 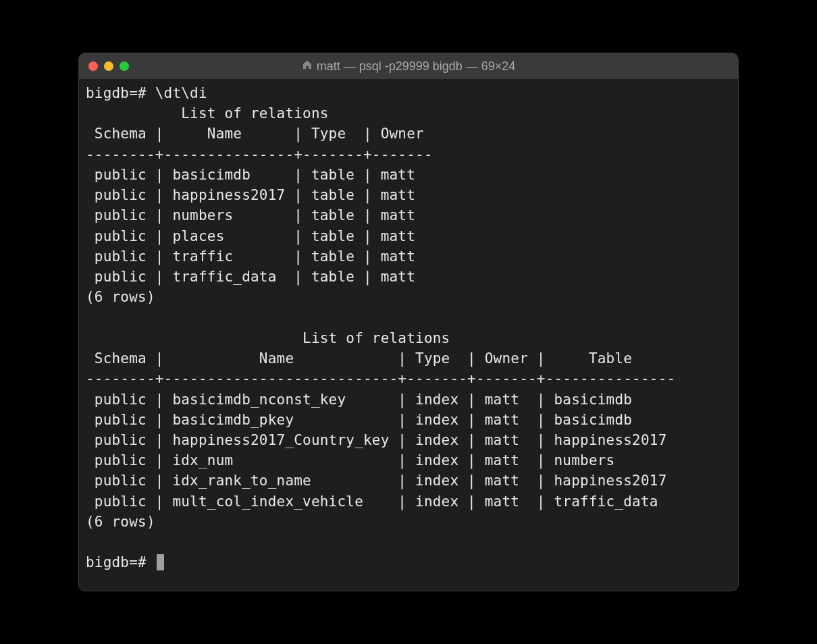 What do you see at coordinates (124, 66) in the screenshot?
I see `maximize-button` at bounding box center [124, 66].